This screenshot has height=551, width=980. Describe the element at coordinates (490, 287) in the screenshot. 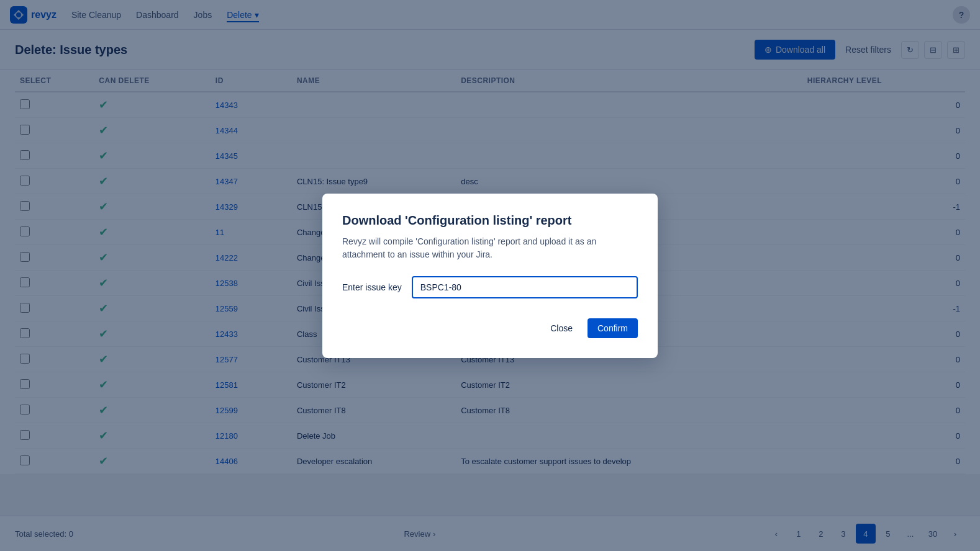

I see `modal-field-group: Enter issue key` at that location.